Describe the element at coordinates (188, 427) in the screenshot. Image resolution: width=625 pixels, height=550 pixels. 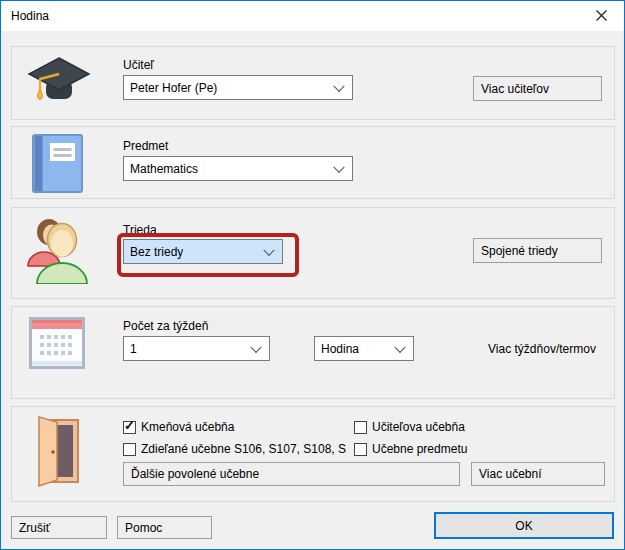
I see `home-room-checkbox-label: Kmeňová učebňa` at that location.